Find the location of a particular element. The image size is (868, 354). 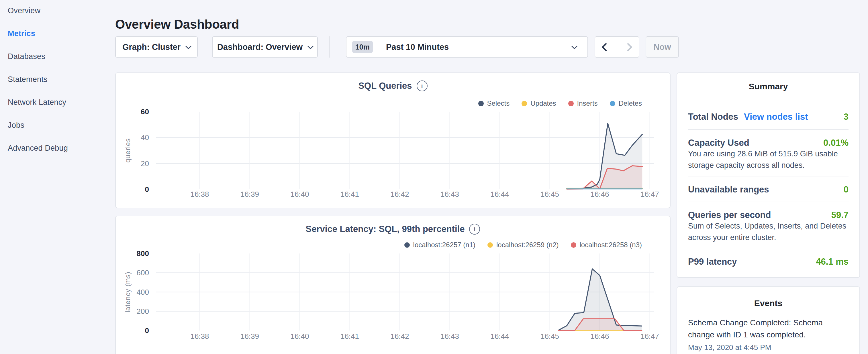

x-tick-label: 16:40 is located at coordinates (300, 336).